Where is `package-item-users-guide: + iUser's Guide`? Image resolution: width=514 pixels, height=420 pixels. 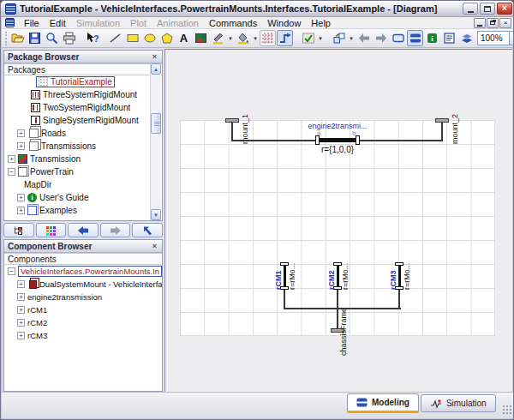
package-item-users-guide: + iUser's Guide is located at coordinates (77, 197).